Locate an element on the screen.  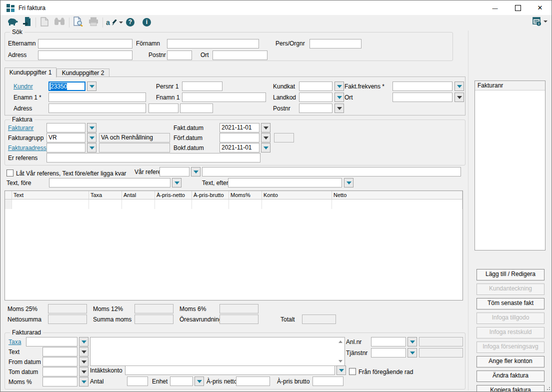
enamn-input is located at coordinates (97, 97).